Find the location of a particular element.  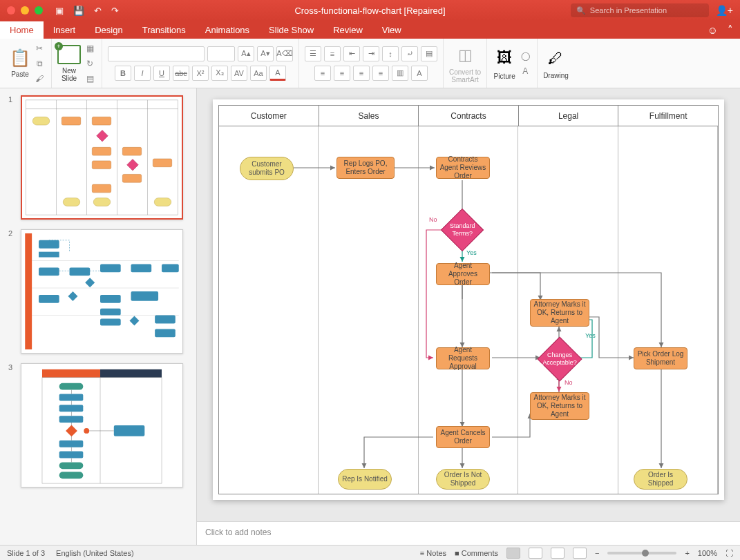

align-right-button: ≡ is located at coordinates (361, 73).